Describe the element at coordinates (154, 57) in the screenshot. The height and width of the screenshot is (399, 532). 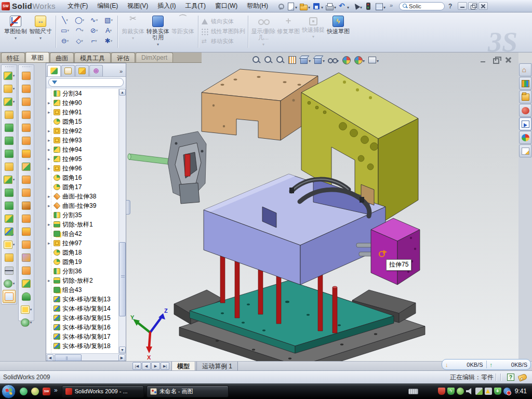
I see `command-tab: DimXpert` at that location.